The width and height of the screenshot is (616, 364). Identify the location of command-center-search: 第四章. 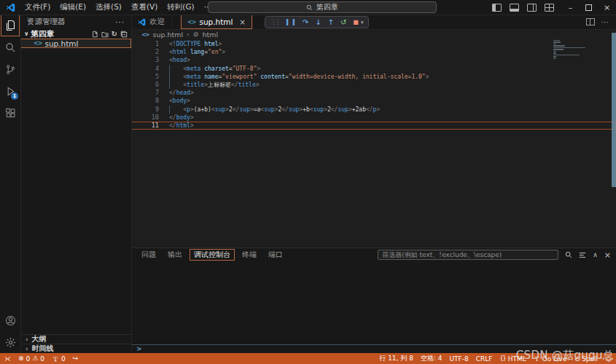
(322, 7).